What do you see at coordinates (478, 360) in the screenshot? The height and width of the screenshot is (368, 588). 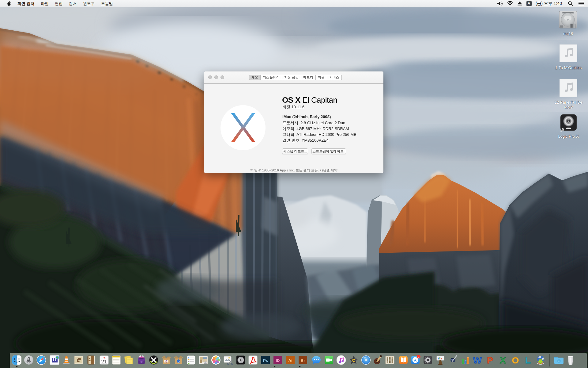 I see `svg-text: W` at bounding box center [478, 360].